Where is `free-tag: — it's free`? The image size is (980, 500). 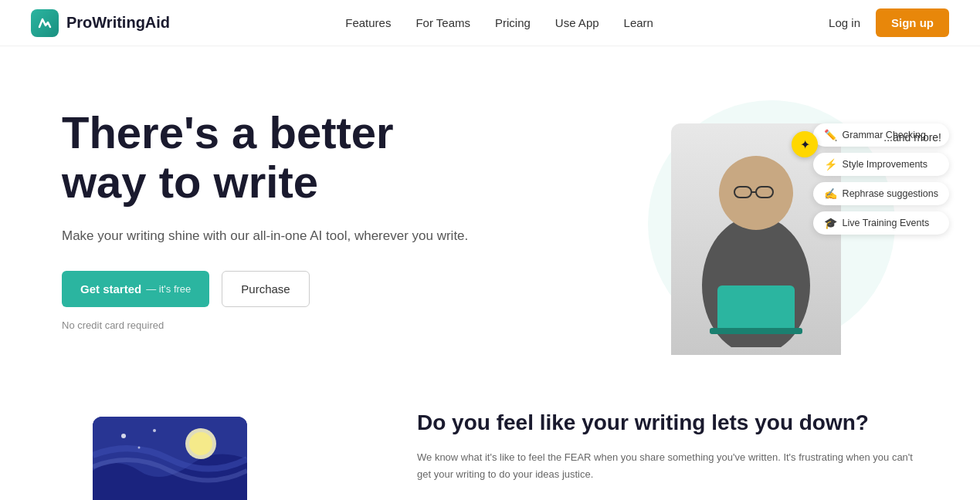 free-tag: — it's free is located at coordinates (168, 289).